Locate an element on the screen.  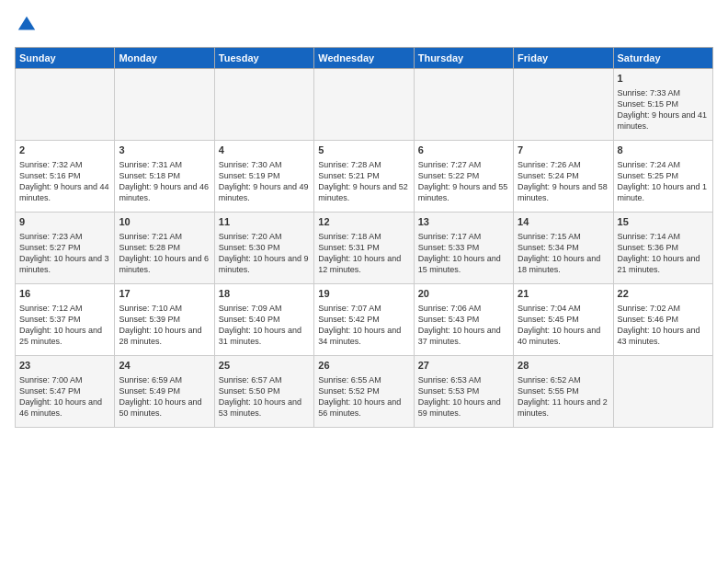
day-number: 20 is located at coordinates (463, 294).